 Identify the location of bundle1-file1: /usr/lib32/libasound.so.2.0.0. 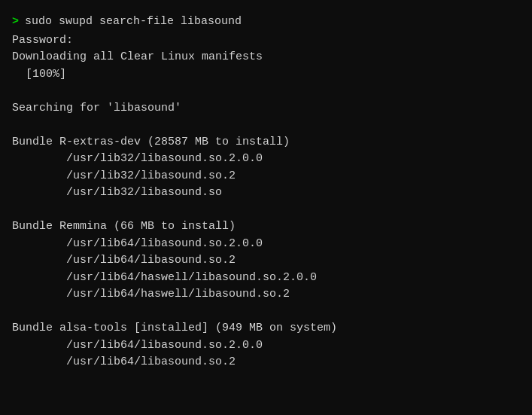
(266, 160).